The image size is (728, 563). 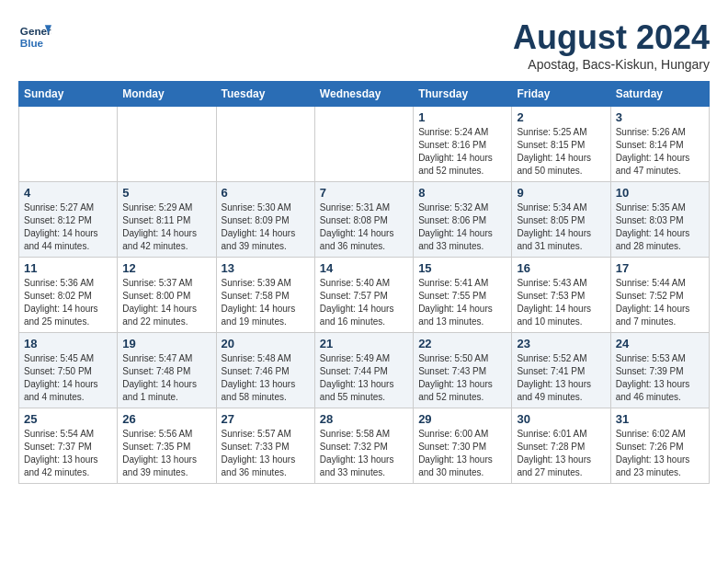 I want to click on logo: General Blue, so click(x=35, y=35).